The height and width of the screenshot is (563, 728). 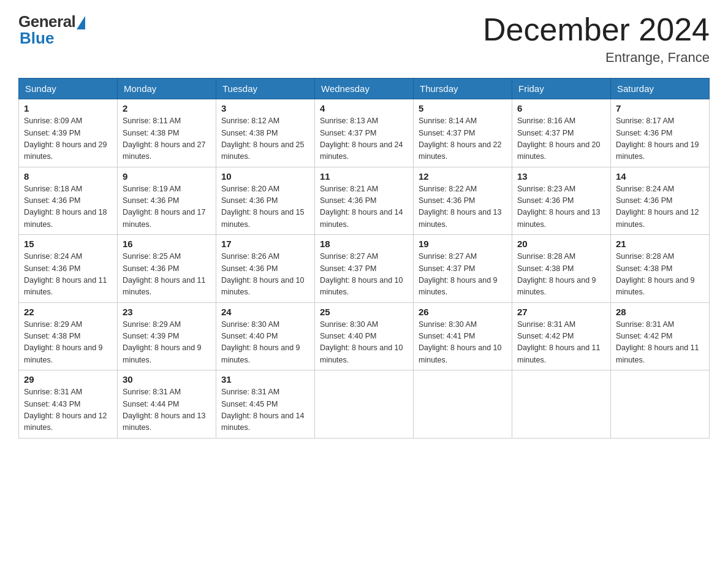 I want to click on weekday-header-wednesday: Wednesday, so click(x=364, y=89).